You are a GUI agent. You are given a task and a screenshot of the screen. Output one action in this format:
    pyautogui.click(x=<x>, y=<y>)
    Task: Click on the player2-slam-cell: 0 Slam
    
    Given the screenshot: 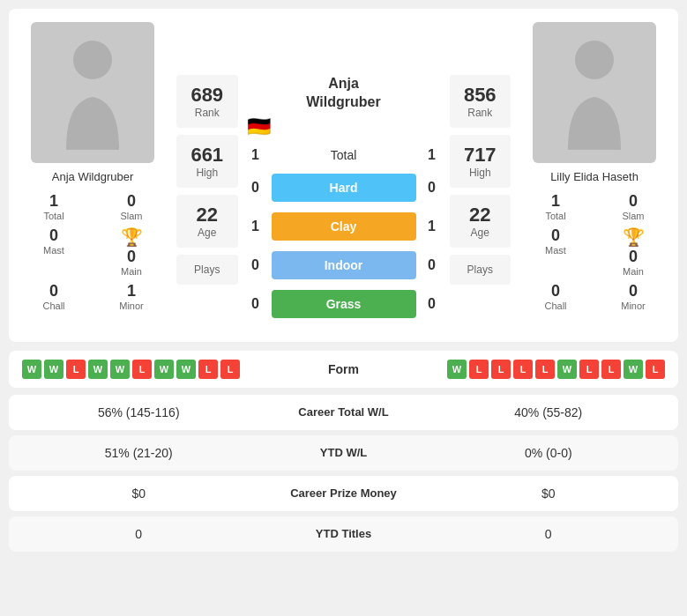 What is the action you would take?
    pyautogui.click(x=633, y=206)
    